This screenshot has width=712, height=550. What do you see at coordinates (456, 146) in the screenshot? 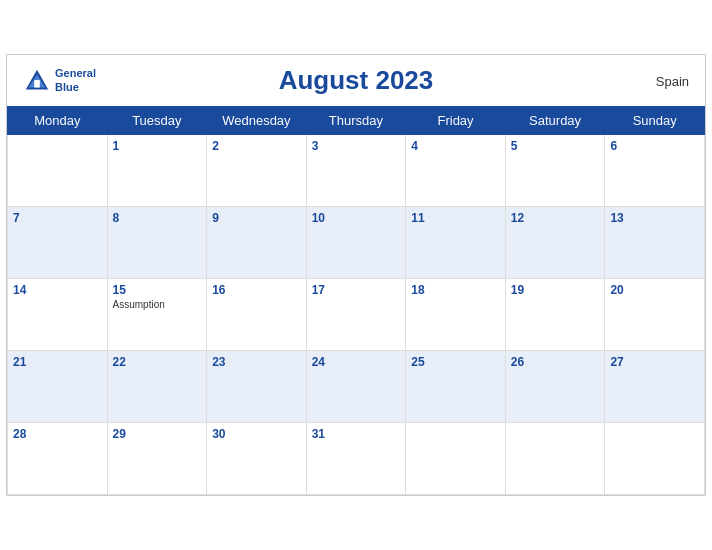
I see `day-number: 4` at bounding box center [456, 146].